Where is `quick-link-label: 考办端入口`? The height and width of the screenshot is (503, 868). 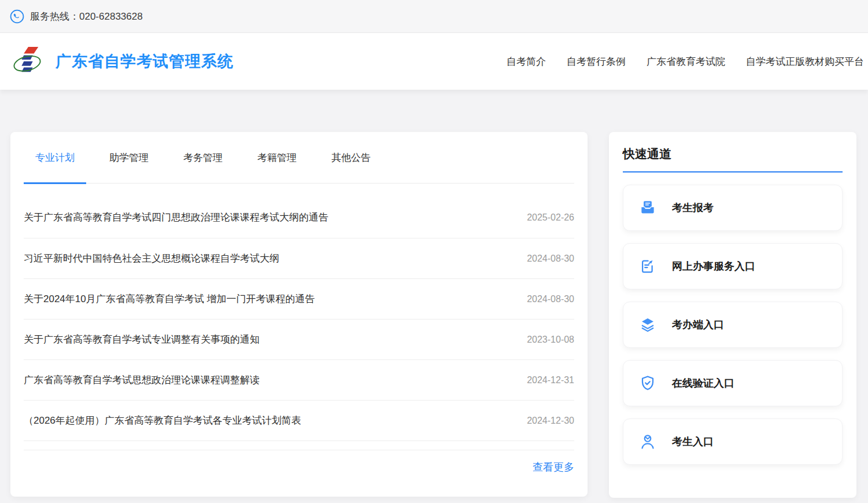
quick-link-label: 考办端入口 is located at coordinates (698, 325).